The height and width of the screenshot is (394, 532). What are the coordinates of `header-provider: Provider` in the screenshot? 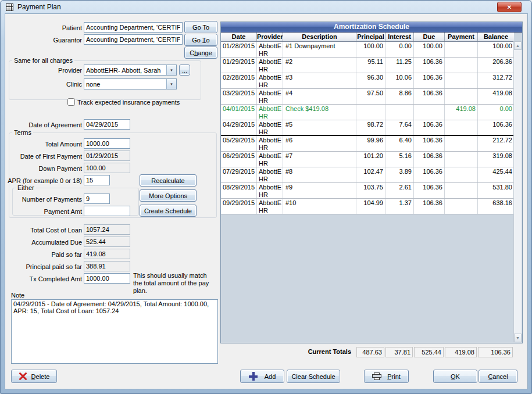 It's located at (270, 37).